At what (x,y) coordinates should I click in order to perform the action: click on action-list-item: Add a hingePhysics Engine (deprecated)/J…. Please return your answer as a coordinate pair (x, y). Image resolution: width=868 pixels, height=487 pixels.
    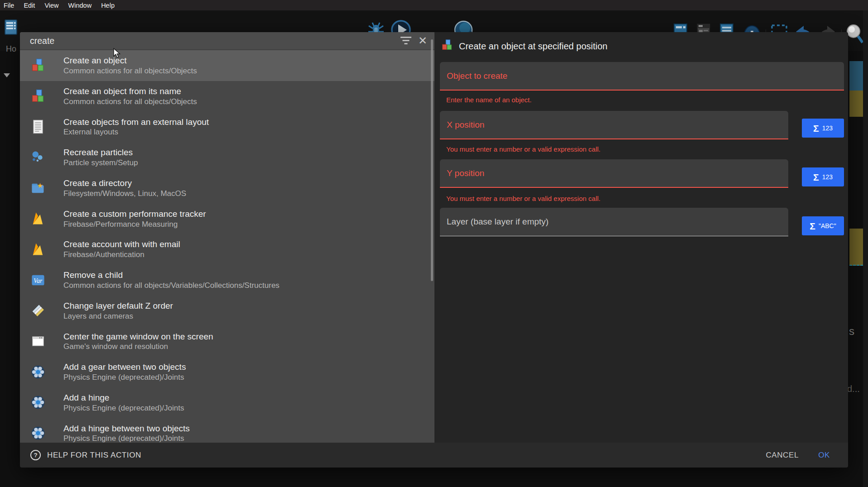
    Looking at the image, I should click on (227, 403).